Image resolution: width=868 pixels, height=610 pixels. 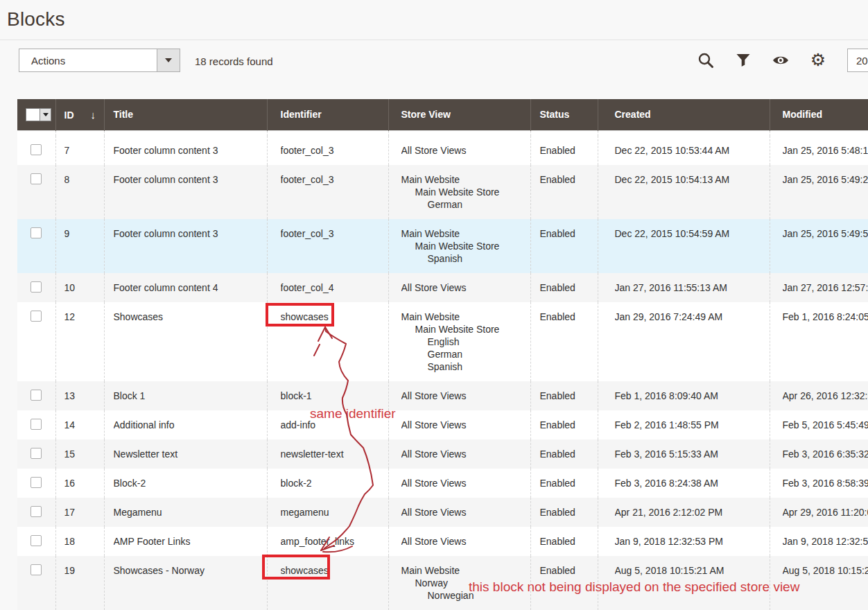 What do you see at coordinates (862, 61) in the screenshot?
I see `per-page-value: 20` at bounding box center [862, 61].